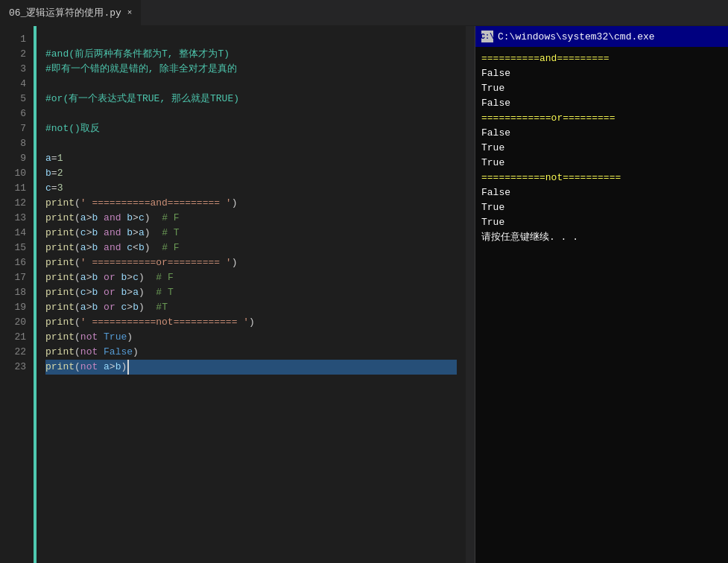 Image resolution: width=728 pixels, height=563 pixels. I want to click on cmd-titlebar: C:\ C:\windows\system32\cmd.exe, so click(602, 36).